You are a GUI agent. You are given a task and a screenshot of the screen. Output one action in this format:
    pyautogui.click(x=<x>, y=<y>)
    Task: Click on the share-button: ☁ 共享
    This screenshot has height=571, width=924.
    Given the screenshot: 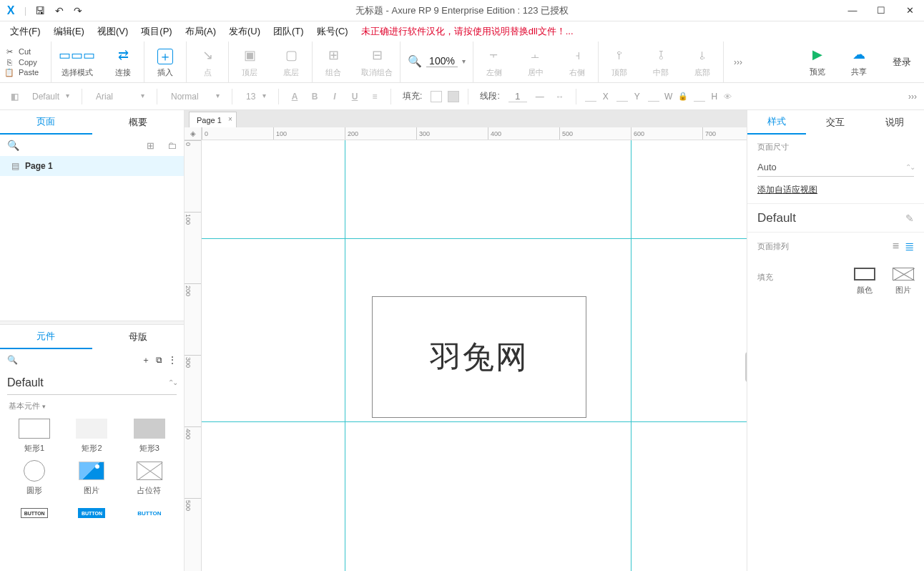 What is the action you would take?
    pyautogui.click(x=859, y=62)
    